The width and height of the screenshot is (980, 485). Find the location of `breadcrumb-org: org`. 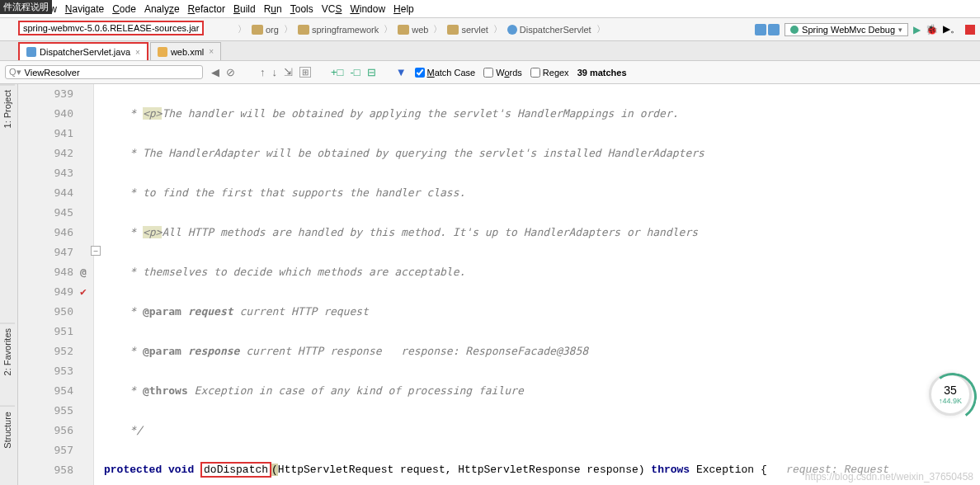

breadcrumb-org: org is located at coordinates (266, 30).